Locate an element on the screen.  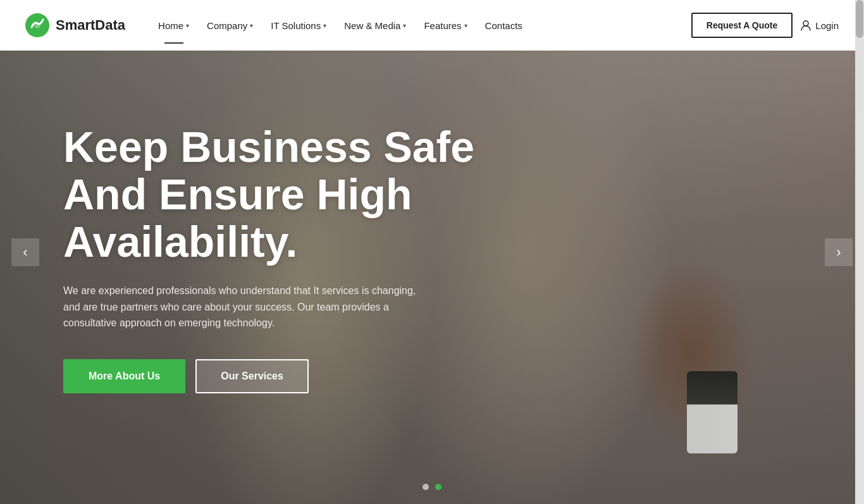
nav-item-contacts: Contacts is located at coordinates (503, 25).